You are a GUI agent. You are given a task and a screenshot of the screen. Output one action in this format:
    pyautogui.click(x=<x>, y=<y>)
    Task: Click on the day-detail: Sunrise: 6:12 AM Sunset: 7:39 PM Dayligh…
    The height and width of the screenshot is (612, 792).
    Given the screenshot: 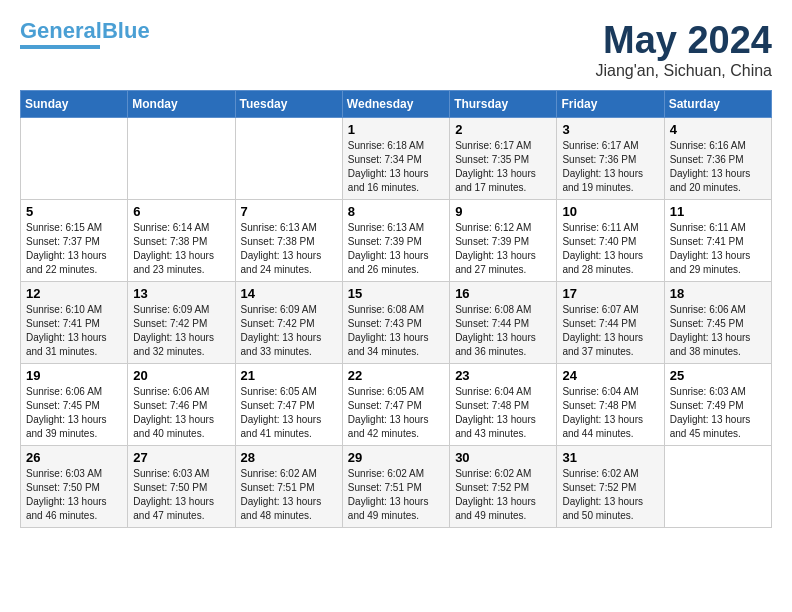 What is the action you would take?
    pyautogui.click(x=503, y=249)
    